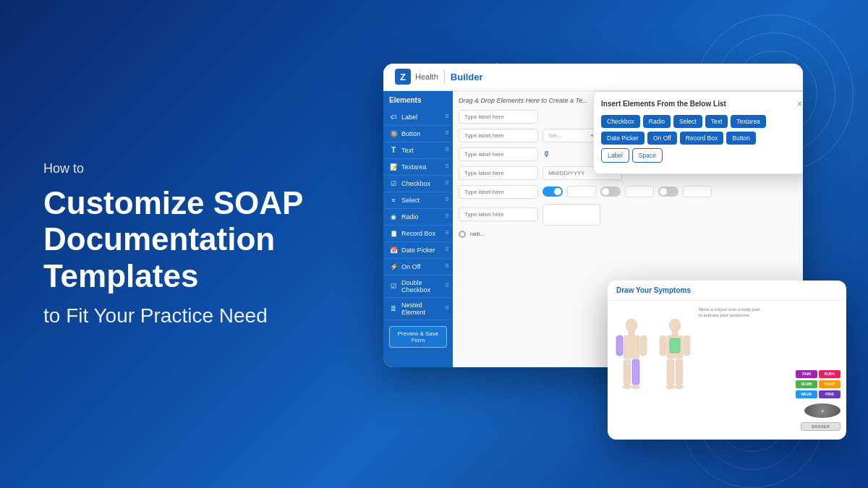 The width and height of the screenshot is (868, 488). I want to click on preview-save-button: Preview & Save Form, so click(418, 337).